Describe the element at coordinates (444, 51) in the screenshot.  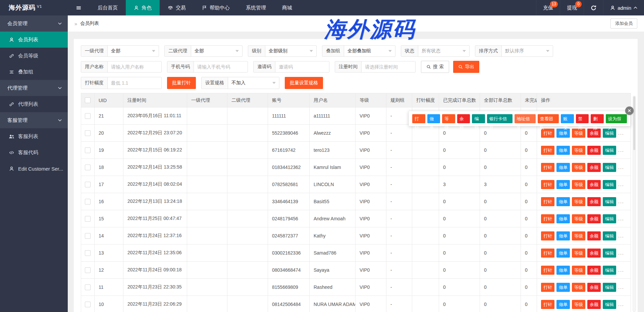
I see `filter-select-status: 所有状态` at that location.